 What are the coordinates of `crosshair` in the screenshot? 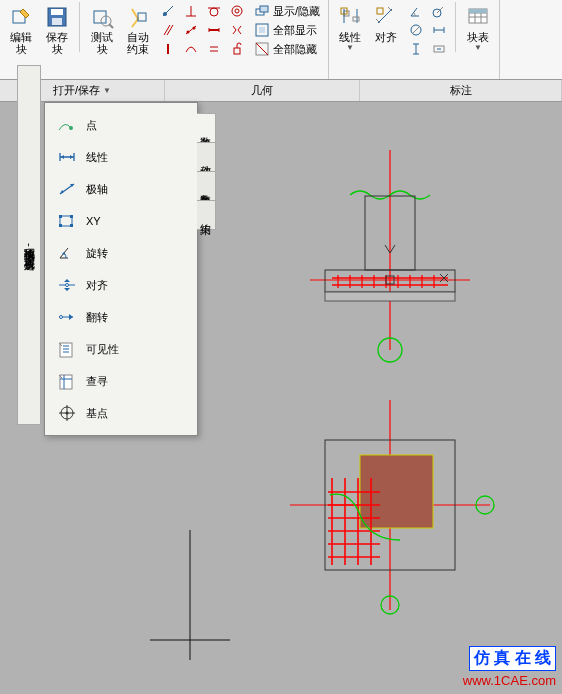 It's located at (190, 595).